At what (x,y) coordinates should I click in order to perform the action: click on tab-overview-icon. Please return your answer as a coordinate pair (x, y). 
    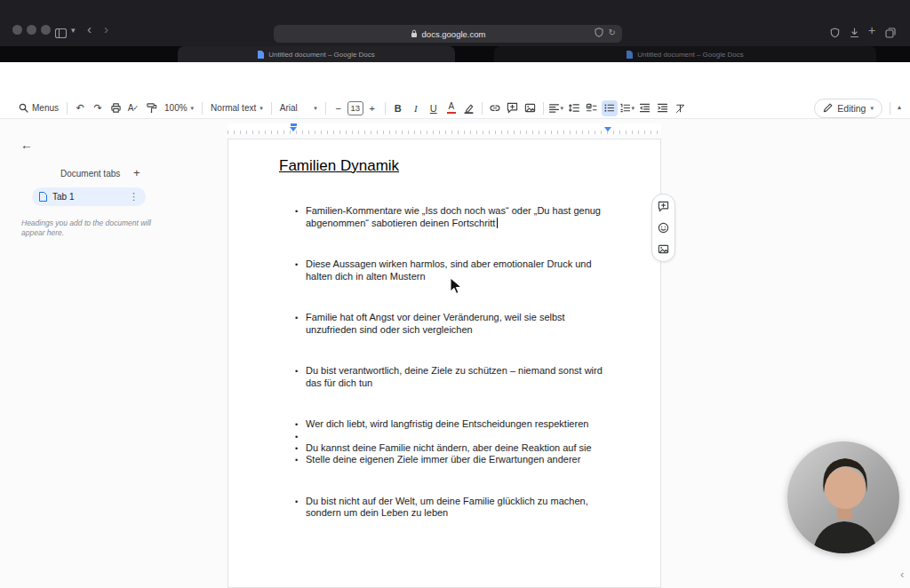
    Looking at the image, I should click on (890, 34).